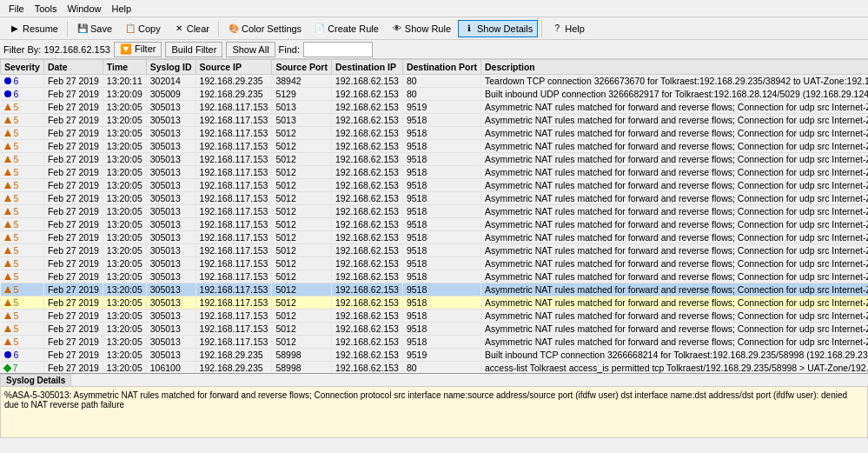 This screenshot has height=453, width=868. Describe the element at coordinates (441, 68) in the screenshot. I see `col-dest-port: Destination Port` at that location.